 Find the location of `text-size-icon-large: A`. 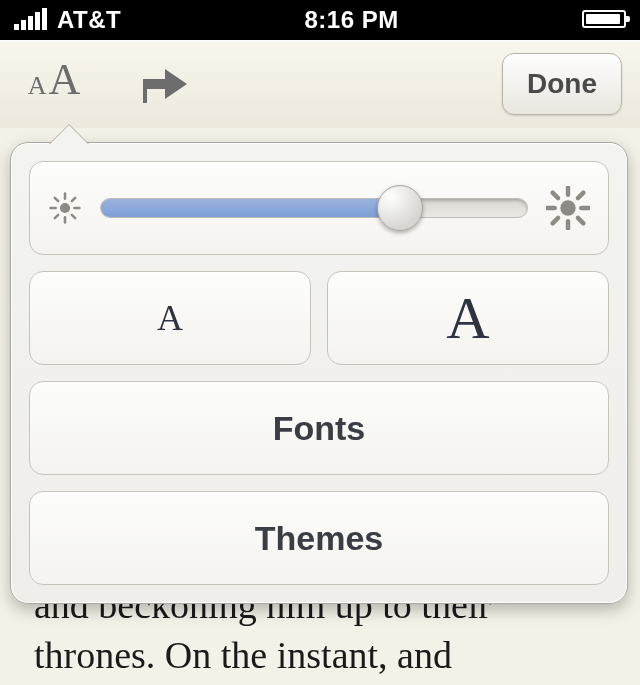

text-size-icon-large: A is located at coordinates (65, 80).